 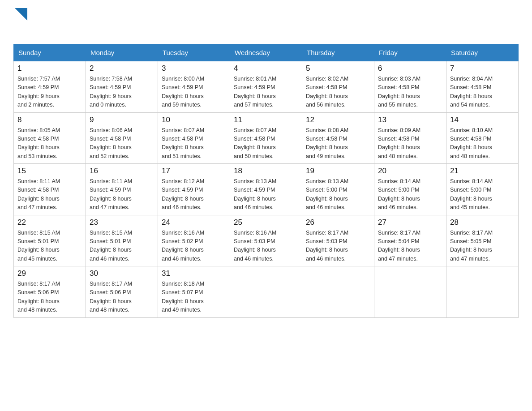 I want to click on day-number: 24, so click(x=194, y=223).